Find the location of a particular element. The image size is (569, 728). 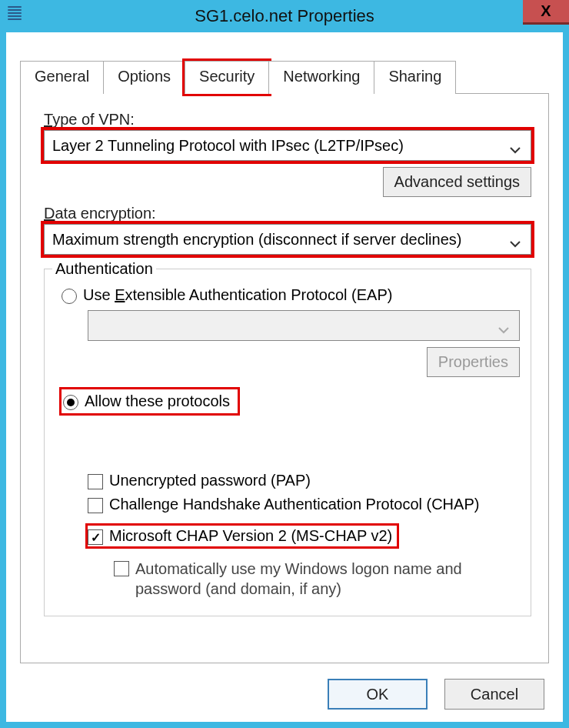

tab-strip: General Options Security Networking Shar… is located at coordinates (284, 77).